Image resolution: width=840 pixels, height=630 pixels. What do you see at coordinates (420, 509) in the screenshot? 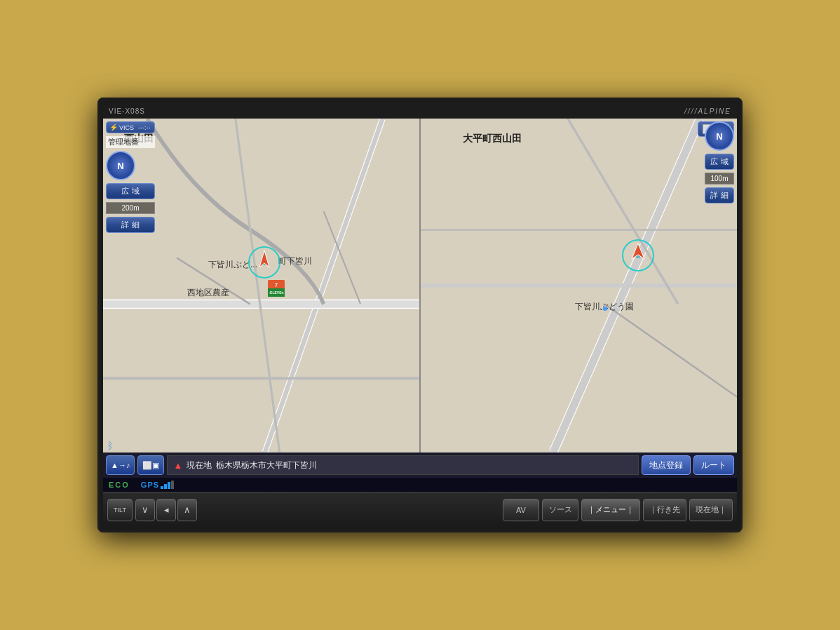
I see `physical-button-row: TILT ∨ ◂ ∧ AV ソース ｜メニュー｜ ｜行き先 現在地｜` at bounding box center [420, 509].